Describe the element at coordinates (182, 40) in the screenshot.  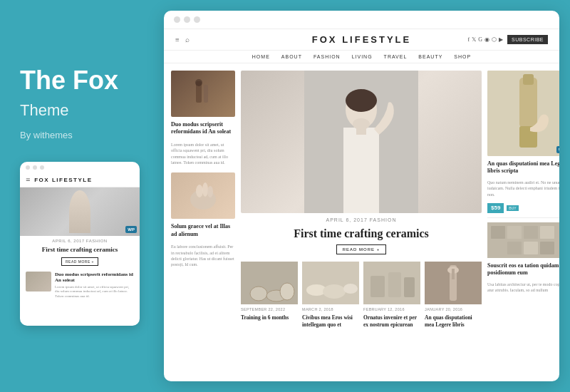
I see `header-left: ≡ ⌕` at that location.